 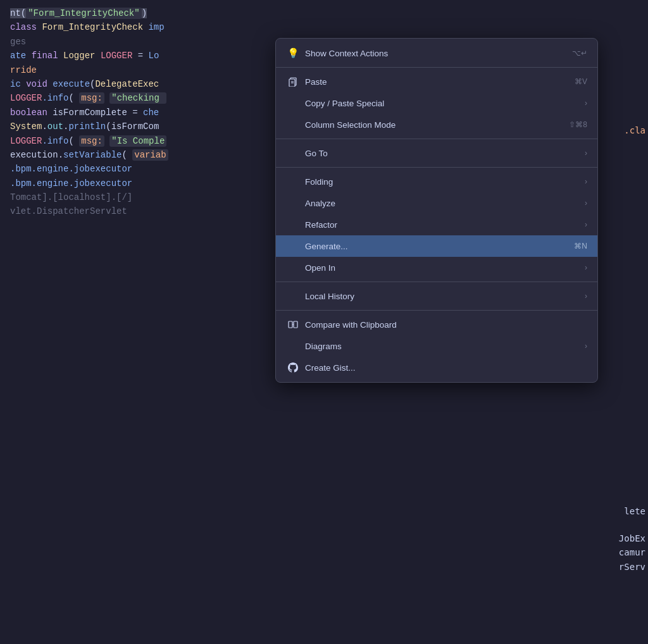 I want to click on menu-shortcut-show-context-actions: ⌥↵, so click(x=580, y=53).